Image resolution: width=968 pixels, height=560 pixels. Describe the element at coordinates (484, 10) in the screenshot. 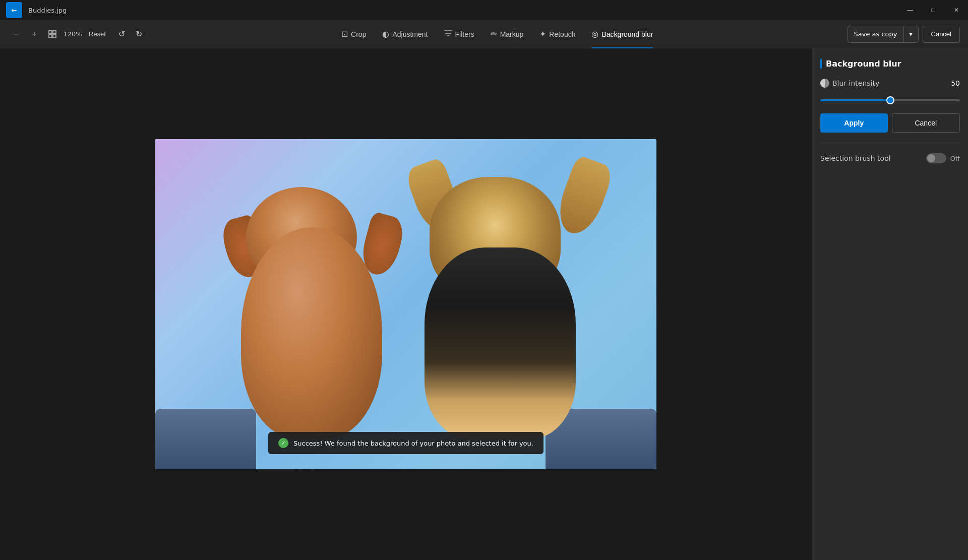

I see `titlebar: ← Buddies.jpg — □ ✕` at that location.